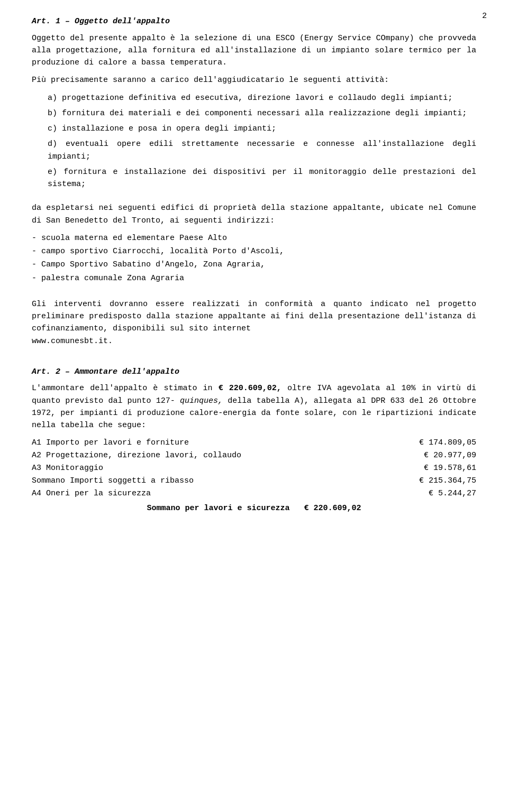  I want to click on list-item: a) progettazione definitiva ed esecutiva…, so click(262, 98).